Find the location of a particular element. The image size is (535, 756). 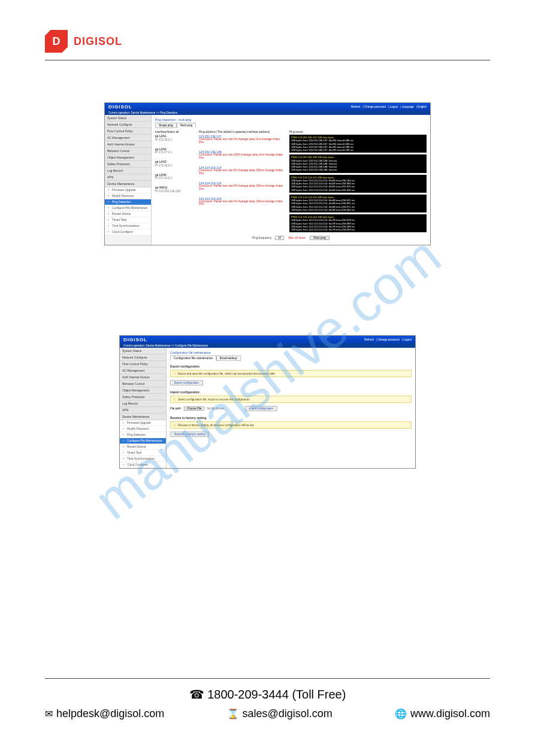

hourglass-icon: ⌛ is located at coordinates (233, 714).